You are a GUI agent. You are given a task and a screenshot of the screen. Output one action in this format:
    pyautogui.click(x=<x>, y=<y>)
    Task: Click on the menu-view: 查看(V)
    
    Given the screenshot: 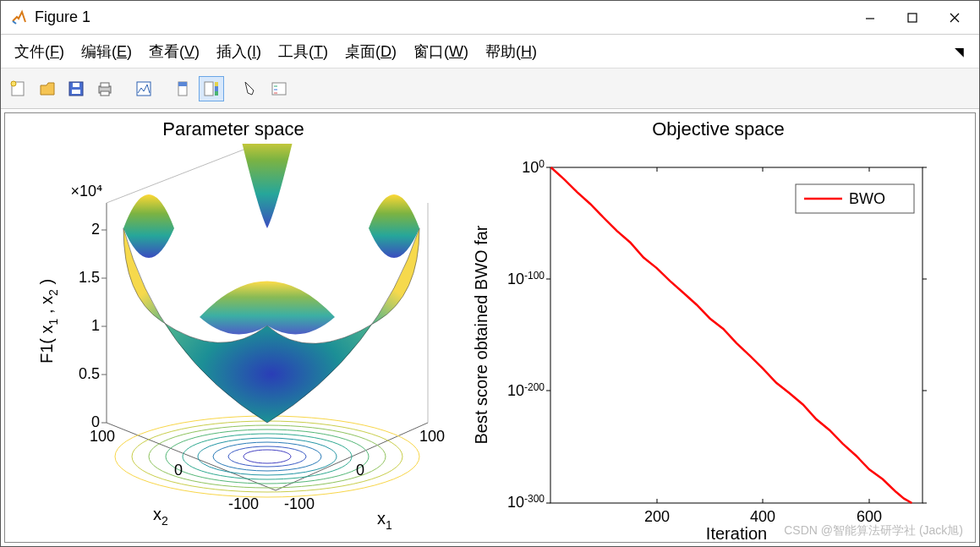 What is the action you would take?
    pyautogui.click(x=174, y=52)
    